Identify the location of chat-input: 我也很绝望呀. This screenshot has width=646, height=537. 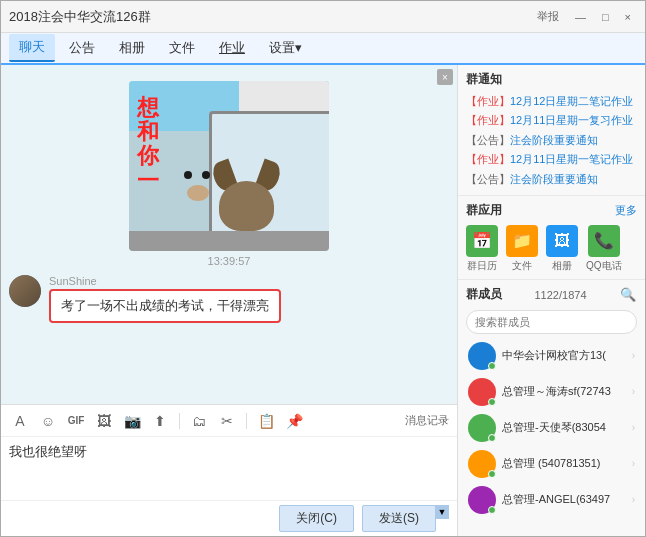
(229, 467).